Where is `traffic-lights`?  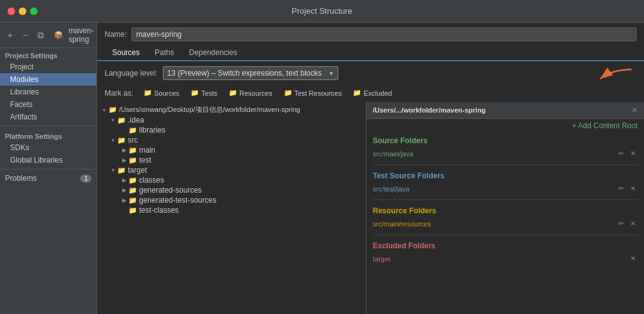
traffic-lights is located at coordinates (23, 11).